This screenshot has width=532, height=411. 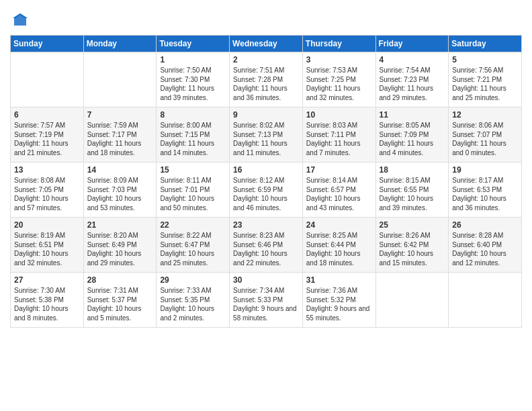 What do you see at coordinates (412, 60) in the screenshot?
I see `day-number: 4` at bounding box center [412, 60].